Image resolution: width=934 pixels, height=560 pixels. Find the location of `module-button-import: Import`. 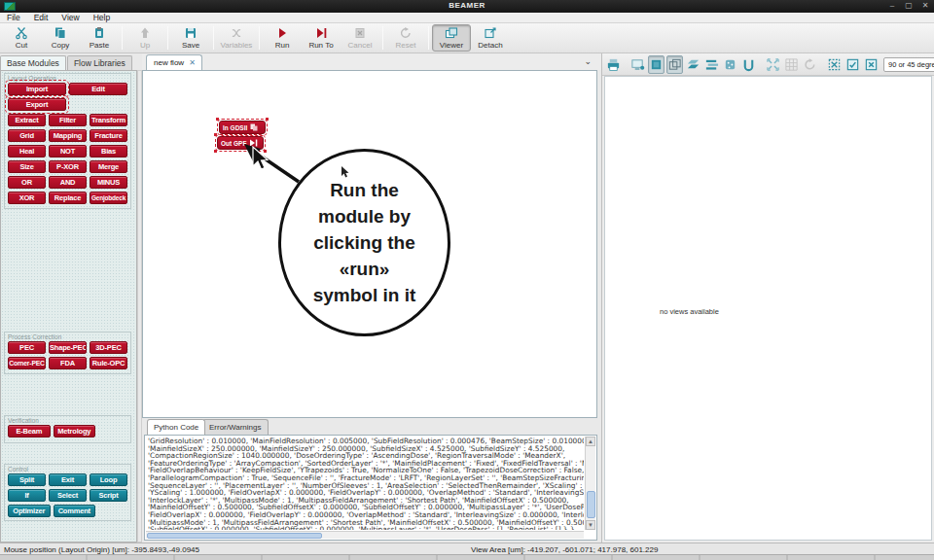

module-button-import: Import is located at coordinates (37, 89).